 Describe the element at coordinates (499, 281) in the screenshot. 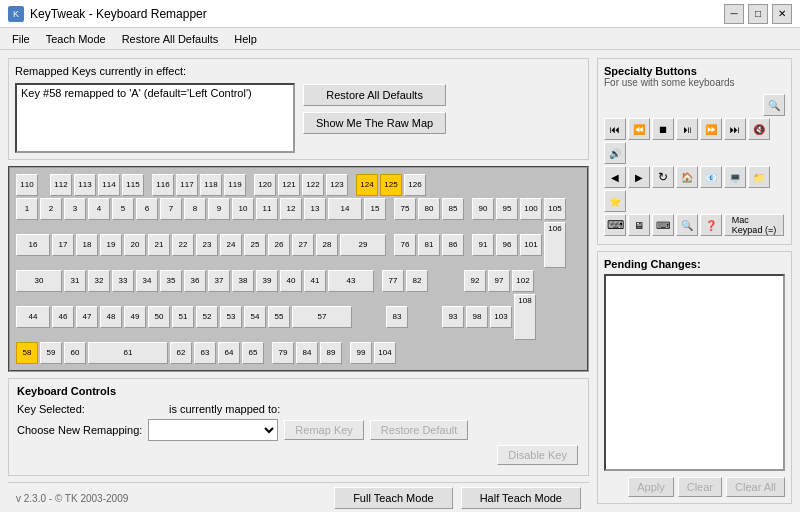

I see `key-97: 97` at that location.